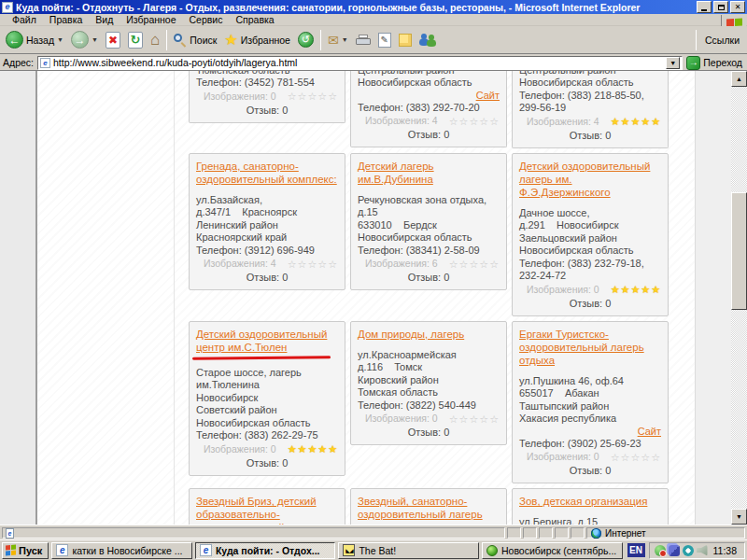 Image resolution: width=747 pixels, height=560 pixels. Describe the element at coordinates (345, 39) in the screenshot. I see `mail-dropdown-icon: ▼` at that location.